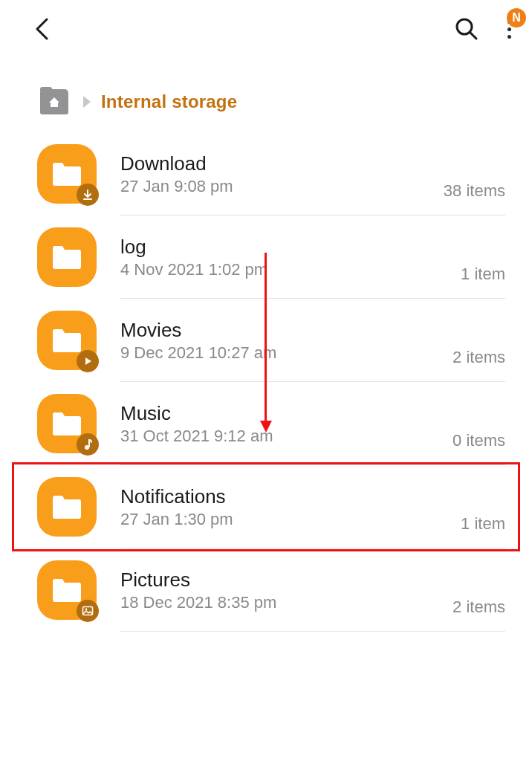 The height and width of the screenshot is (761, 532). What do you see at coordinates (282, 187) in the screenshot?
I see `folder-date: 27 Jan 9:08 pm` at bounding box center [282, 187].